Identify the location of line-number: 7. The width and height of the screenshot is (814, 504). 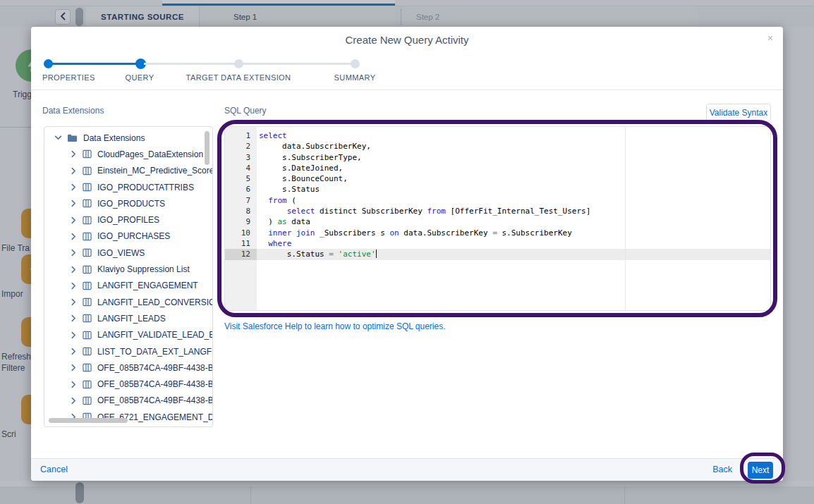
(241, 200).